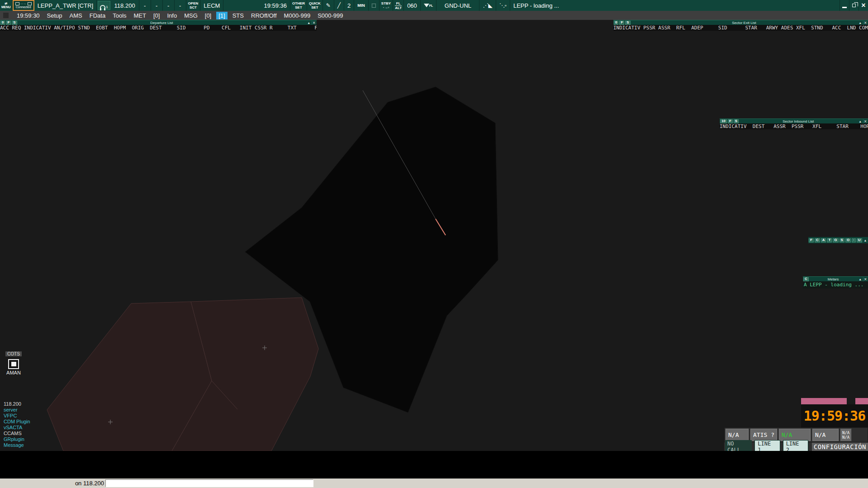  What do you see at coordinates (140, 15) in the screenshot?
I see `menu-met: MET` at bounding box center [140, 15].